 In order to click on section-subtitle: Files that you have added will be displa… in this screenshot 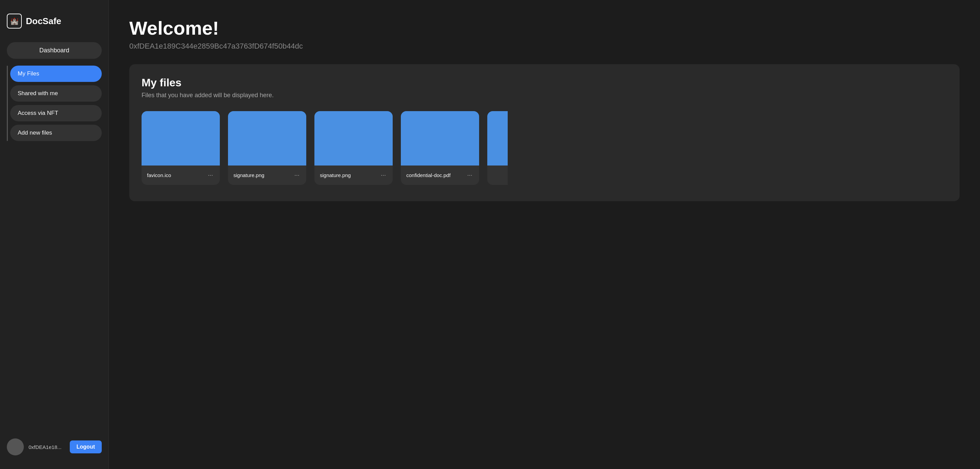, I will do `click(544, 95)`.